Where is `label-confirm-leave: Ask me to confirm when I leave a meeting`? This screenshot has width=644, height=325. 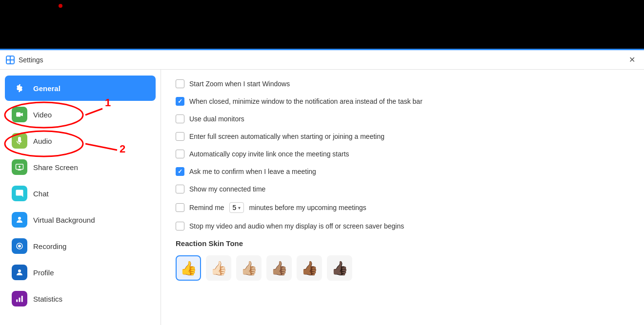
label-confirm-leave: Ask me to confirm when I leave a meeting is located at coordinates (253, 172).